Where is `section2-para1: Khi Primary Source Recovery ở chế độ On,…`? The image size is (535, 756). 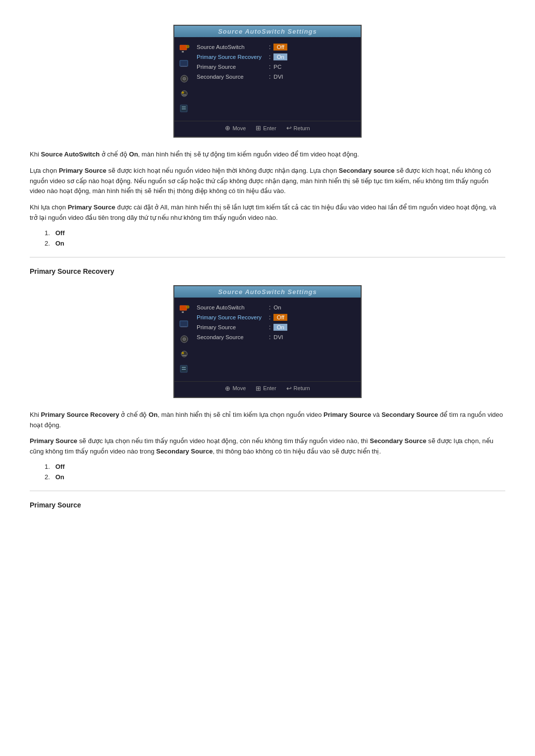
section2-para1: Khi Primary Source Recovery ở chế độ On,… is located at coordinates (268, 420).